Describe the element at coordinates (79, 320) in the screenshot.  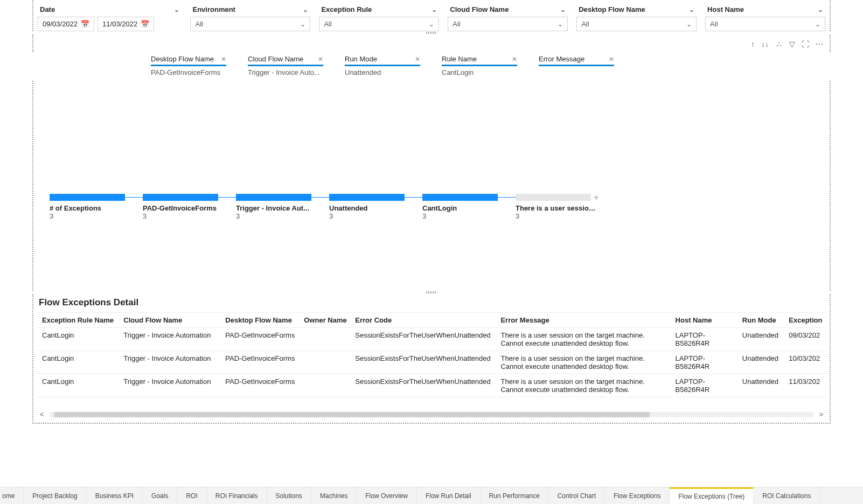
I see `column-header: Exception Rule Name` at that location.